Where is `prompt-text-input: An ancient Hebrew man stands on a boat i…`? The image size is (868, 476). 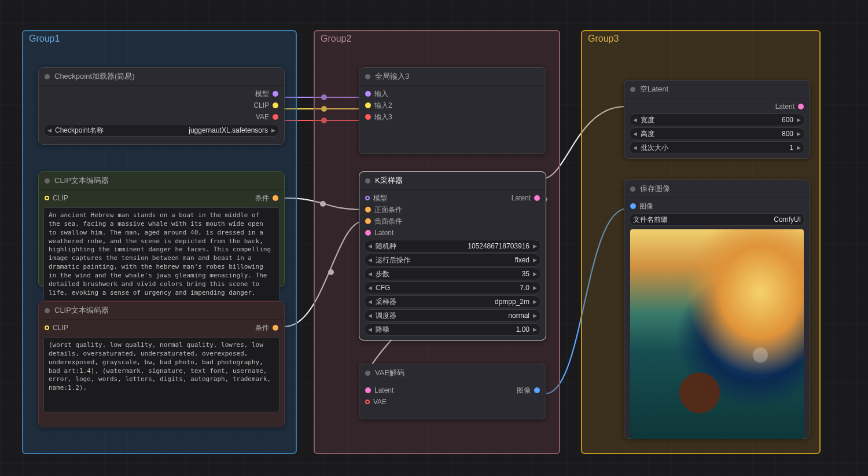
prompt-text-input: An ancient Hebrew man stands on a boat i… is located at coordinates (161, 254).